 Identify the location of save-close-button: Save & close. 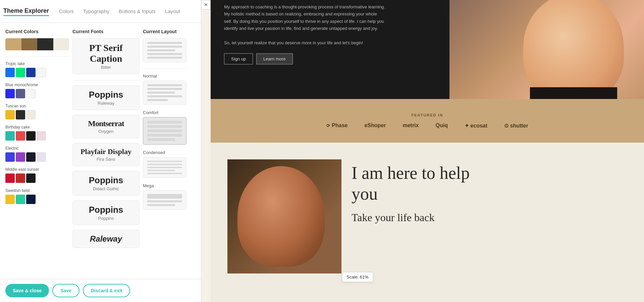
(27, 291).